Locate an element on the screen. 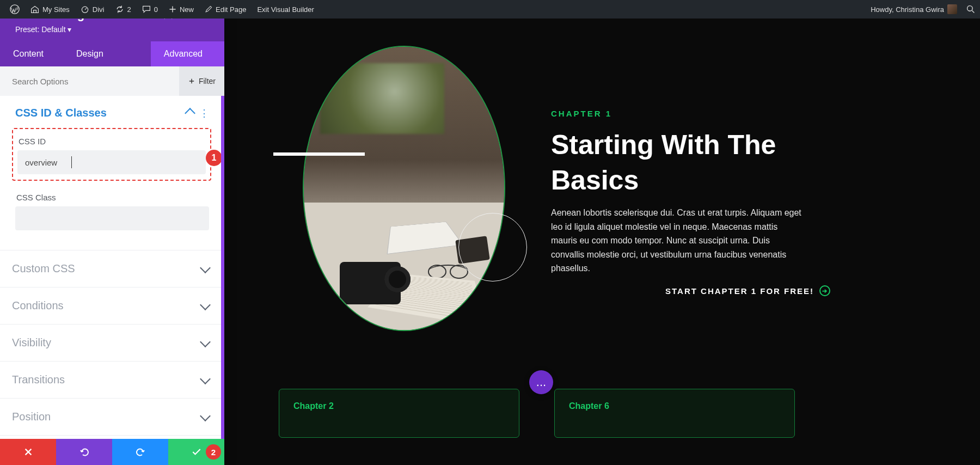  highlighted-field-group: CSS ID 1 is located at coordinates (112, 155).